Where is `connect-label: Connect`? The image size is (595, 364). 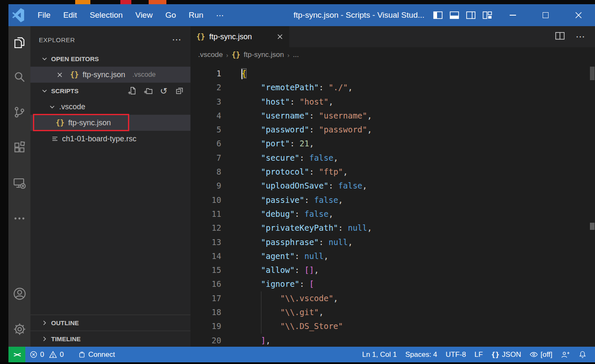
connect-label: Connect is located at coordinates (101, 355).